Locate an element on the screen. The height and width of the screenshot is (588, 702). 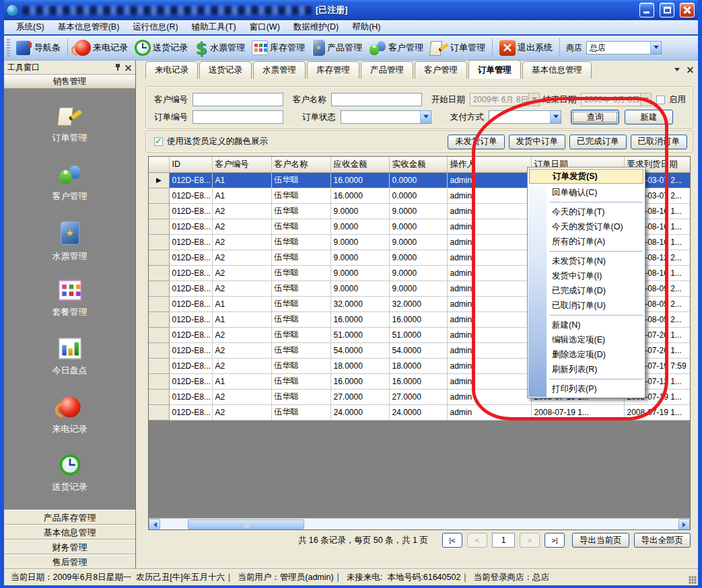
end-date-picker: 2009年 6月 8日 is located at coordinates (617, 100).